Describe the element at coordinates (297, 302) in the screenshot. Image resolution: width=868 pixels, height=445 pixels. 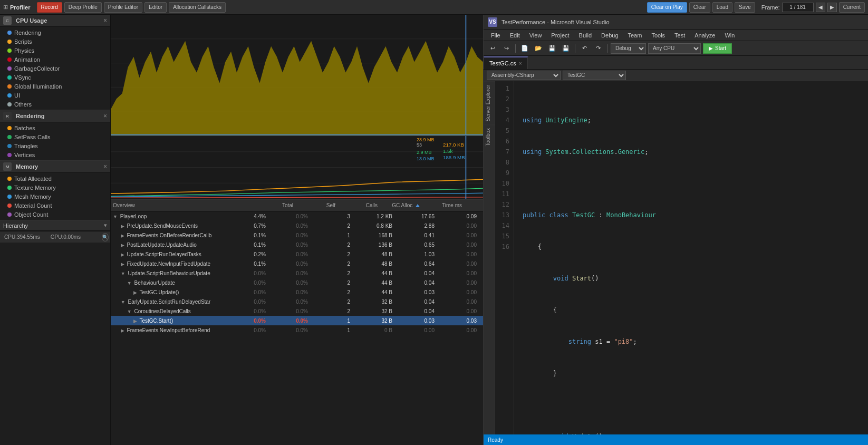
I see `table-row: ▼ EarlyUpdate.ScriptRunDelayedStar 0.0% …` at that location.